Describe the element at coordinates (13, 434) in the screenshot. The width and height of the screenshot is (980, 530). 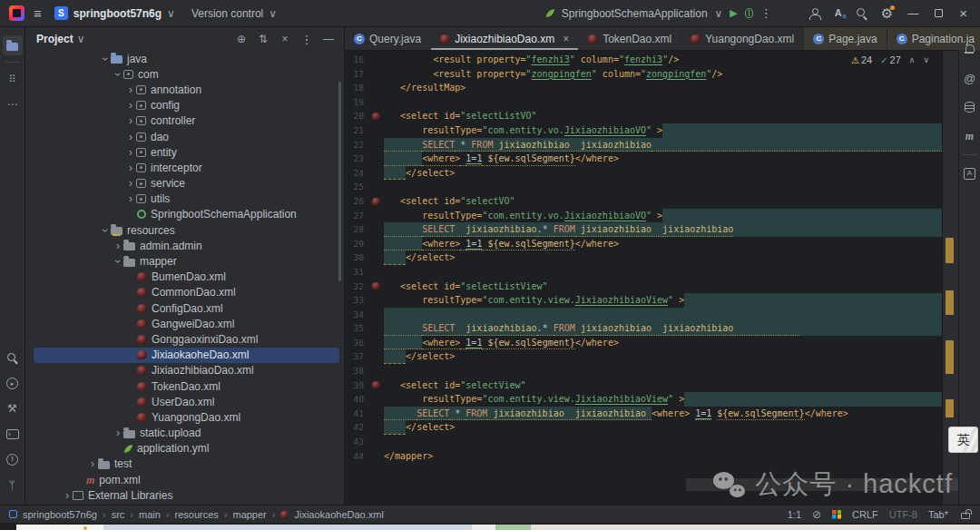
I see `tool-strip-button-terminal: ›` at that location.